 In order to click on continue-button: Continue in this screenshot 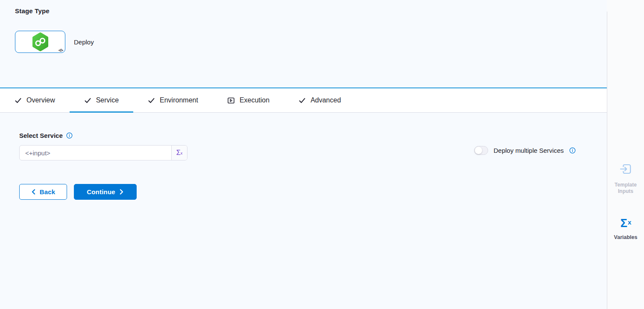, I will do `click(105, 192)`.